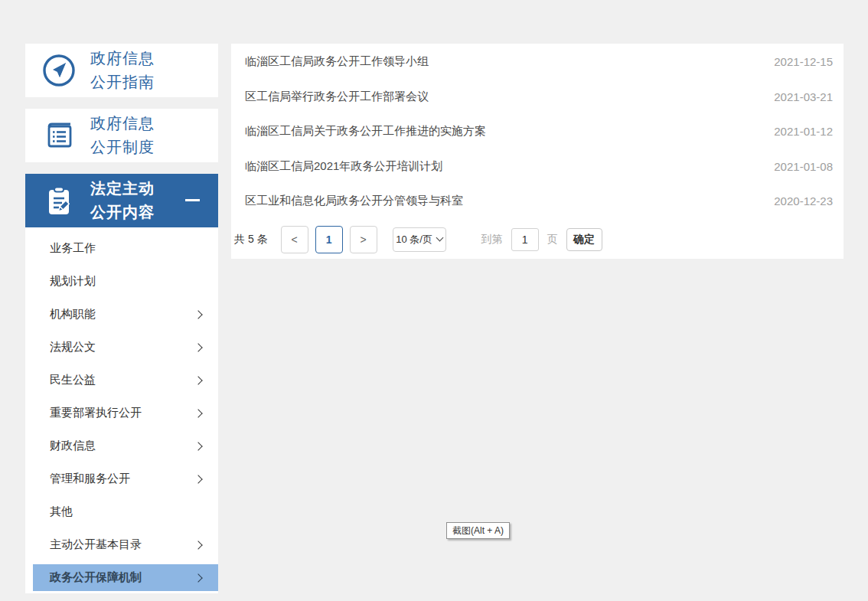 Image resolution: width=868 pixels, height=601 pixels. What do you see at coordinates (122, 248) in the screenshot?
I see `sidebar-item: 业务工作` at bounding box center [122, 248].